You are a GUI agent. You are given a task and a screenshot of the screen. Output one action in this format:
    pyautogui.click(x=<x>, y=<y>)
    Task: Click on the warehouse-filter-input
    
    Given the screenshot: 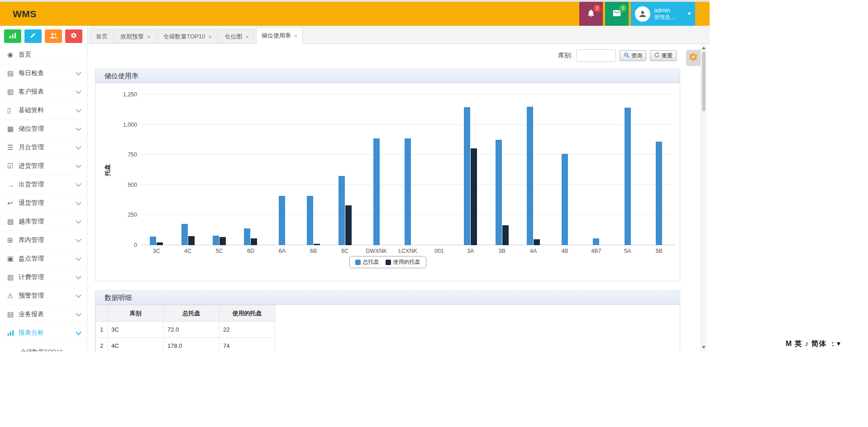 What is the action you would take?
    pyautogui.click(x=596, y=56)
    